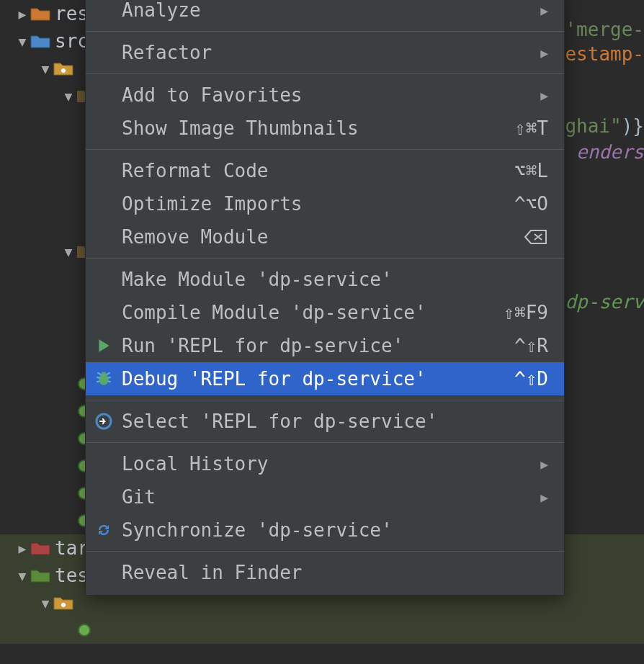  I want to click on code-fragment: ghai")}, so click(604, 126).